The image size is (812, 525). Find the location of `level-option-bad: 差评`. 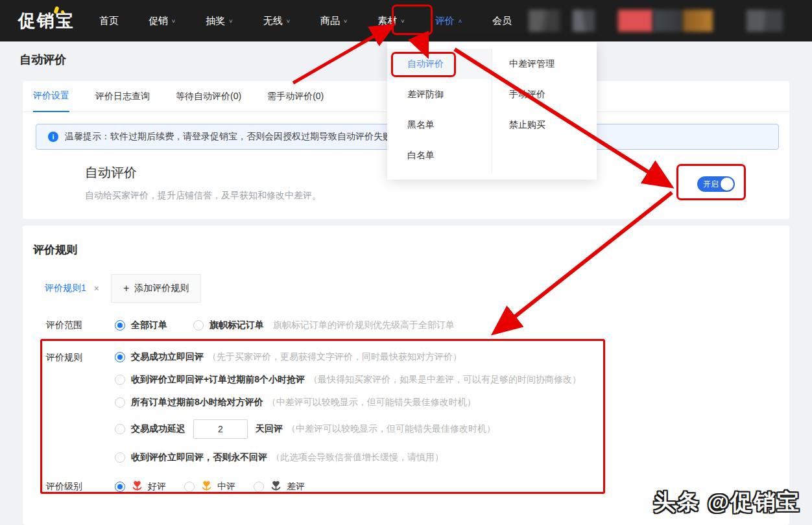

level-option-bad: 差评 is located at coordinates (279, 486).